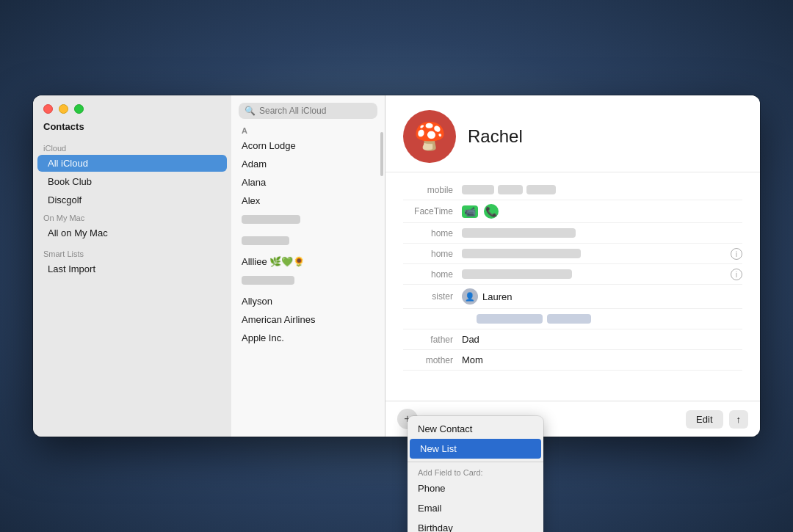  I want to click on facetime-video-icon: 📹, so click(470, 211).